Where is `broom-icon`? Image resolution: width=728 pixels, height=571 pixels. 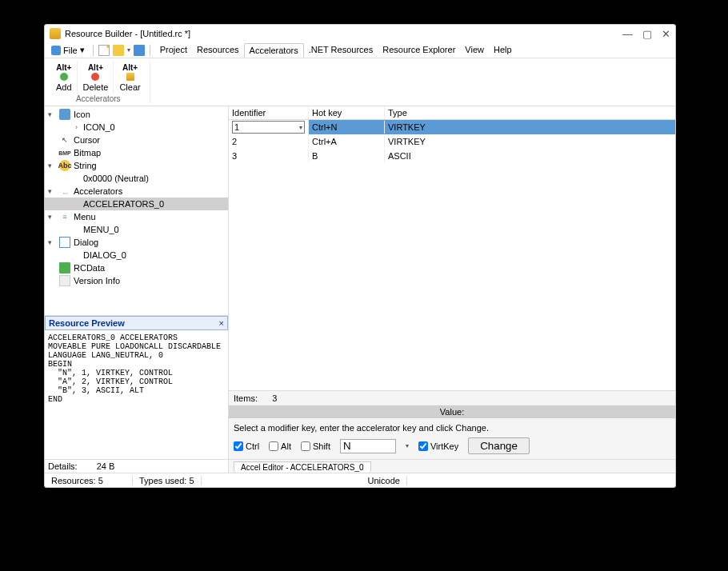 broom-icon is located at coordinates (130, 77).